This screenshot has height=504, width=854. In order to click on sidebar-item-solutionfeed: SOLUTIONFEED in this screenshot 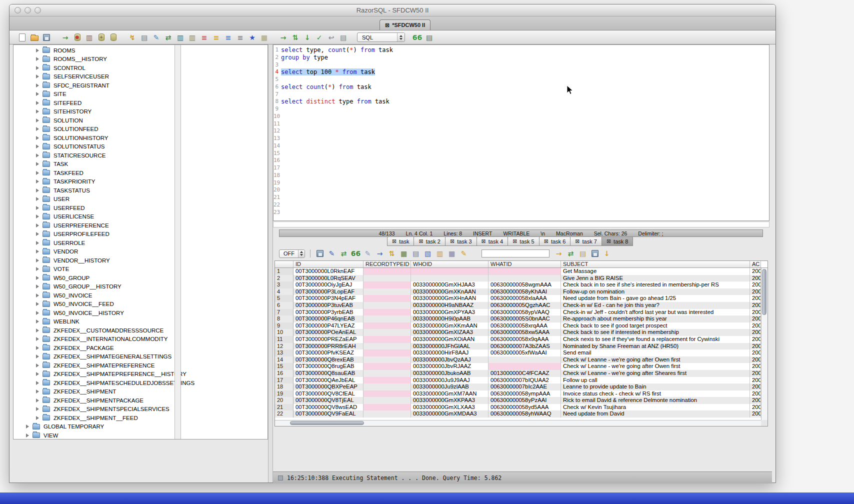, I will do `click(94, 130)`.